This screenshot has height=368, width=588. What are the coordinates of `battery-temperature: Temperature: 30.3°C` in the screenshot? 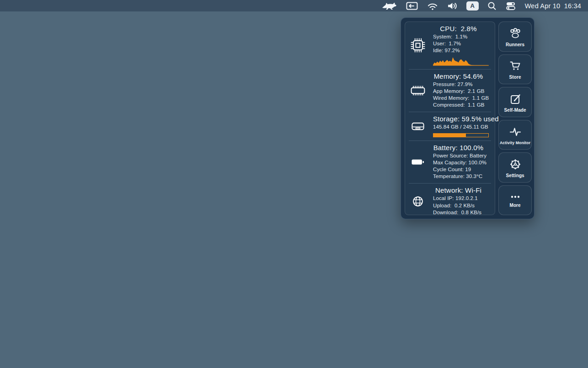 It's located at (462, 177).